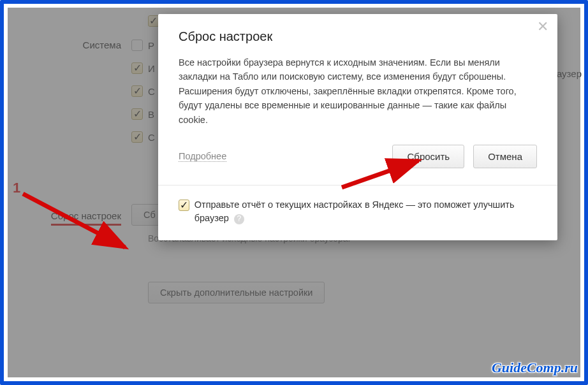 Image resolution: width=588 pixels, height=385 pixels. Describe the element at coordinates (534, 368) in the screenshot. I see `watermark: GuideComp.ru` at that location.